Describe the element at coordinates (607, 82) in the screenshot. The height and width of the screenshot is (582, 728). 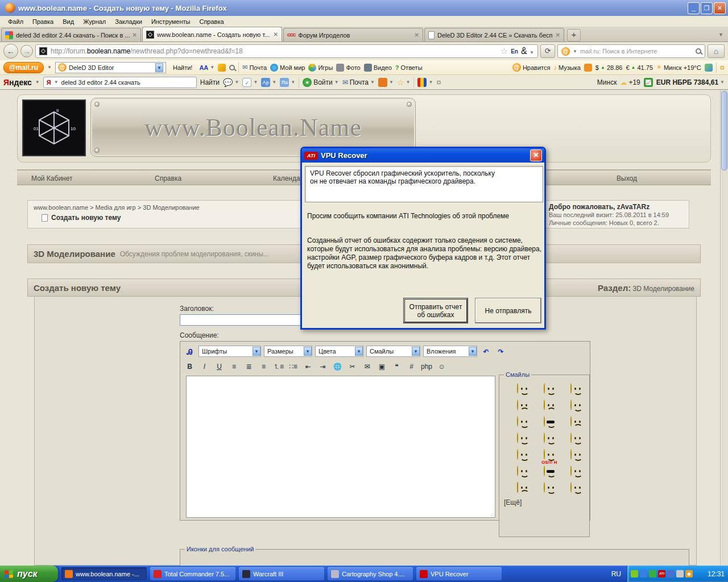
I see `yandex-city: Минск` at that location.